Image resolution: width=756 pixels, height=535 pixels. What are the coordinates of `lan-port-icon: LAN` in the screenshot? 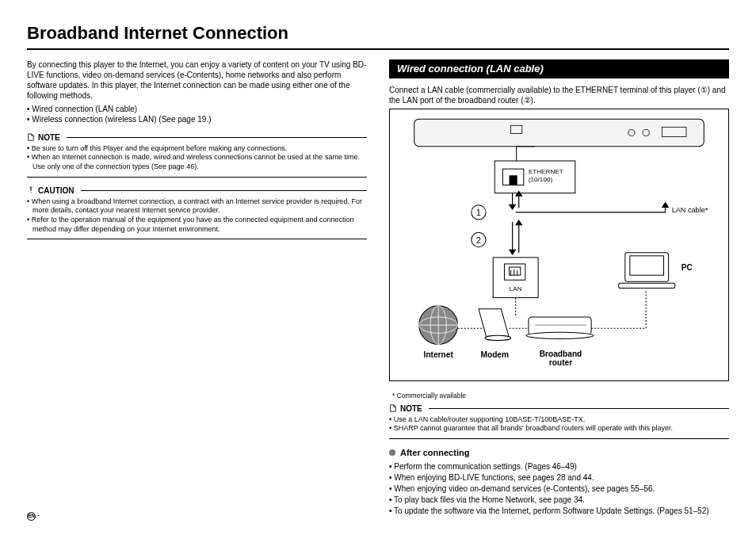 It's located at (515, 277).